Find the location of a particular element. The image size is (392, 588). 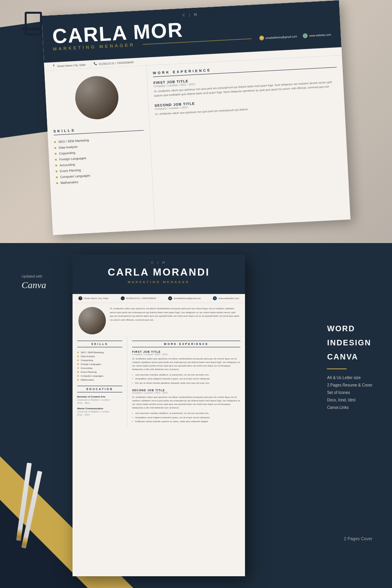

resume-cols-bottom: SKILLS SEO / SEM MarketingData AnalysisC… is located at coordinates (159, 382).